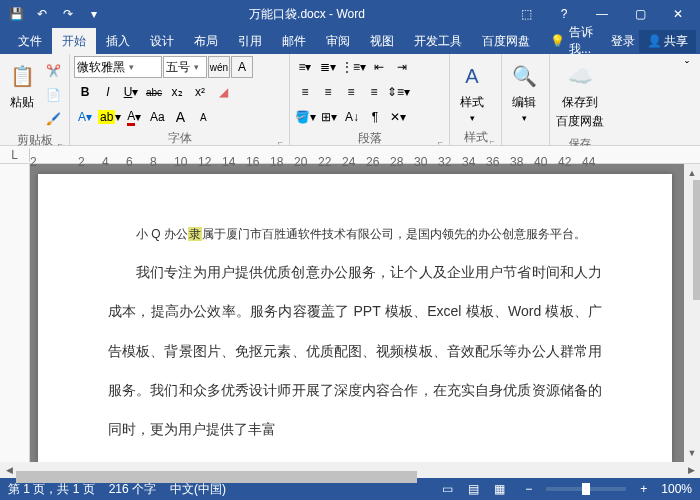  Describe the element at coordinates (223, 92) in the screenshot. I see `clear-format-button: ◢` at that location.